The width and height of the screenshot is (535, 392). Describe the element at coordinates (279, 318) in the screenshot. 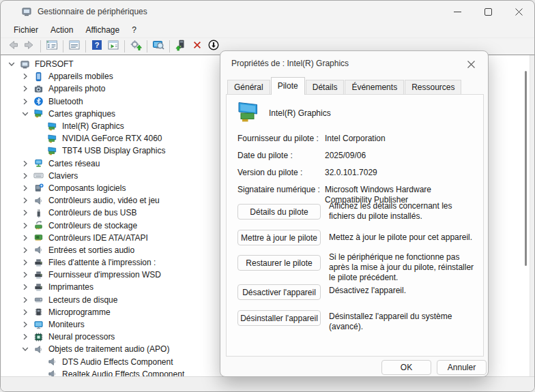

I see `uninstall-device-button: Désinstaller l'appareil` at that location.